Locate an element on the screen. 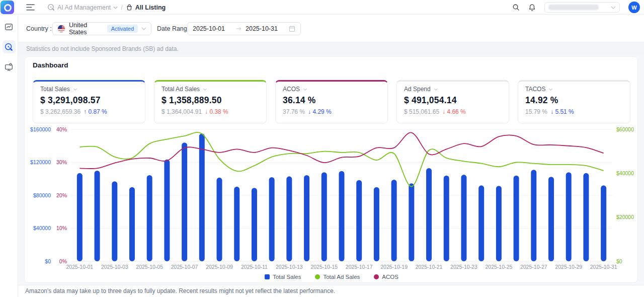 Image resolution: width=644 pixels, height=297 pixels. sidebar-item-settings is located at coordinates (9, 67).